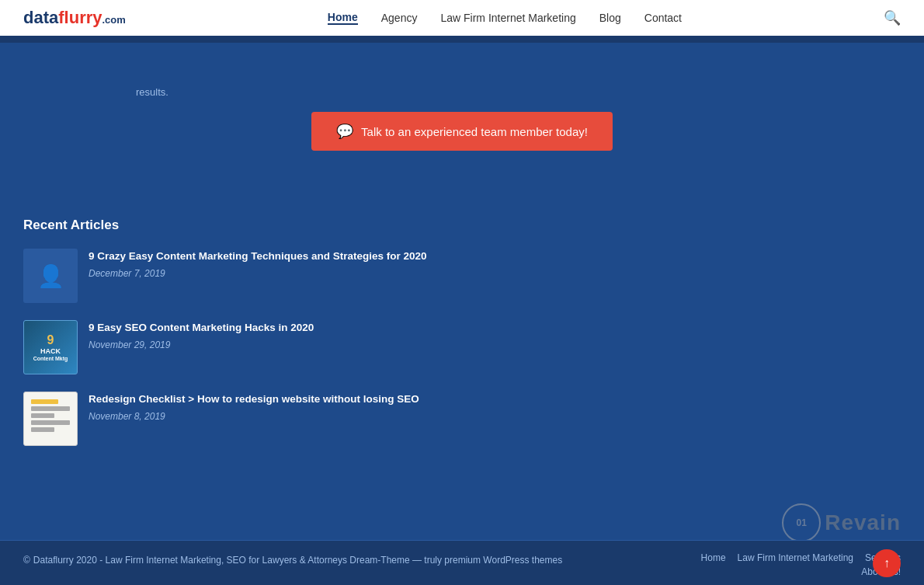 The image size is (924, 585). What do you see at coordinates (51, 277) in the screenshot?
I see `person-icon: 👤` at bounding box center [51, 277].